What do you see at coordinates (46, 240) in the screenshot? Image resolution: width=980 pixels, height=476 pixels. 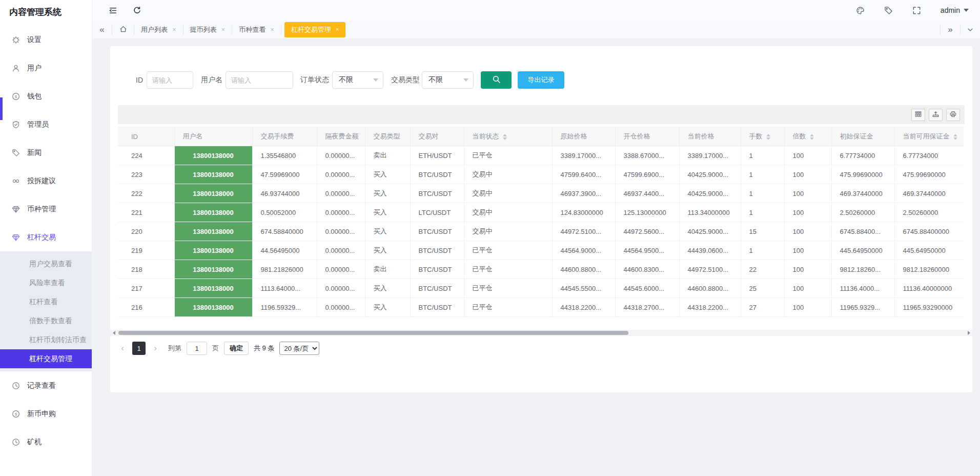 I see `sidebar-nav: 设置用户$钱包管理员新闻投拆建议币种管理杠杆交易用户交易查看风险率查看杠杆查看倍…` at bounding box center [46, 240].